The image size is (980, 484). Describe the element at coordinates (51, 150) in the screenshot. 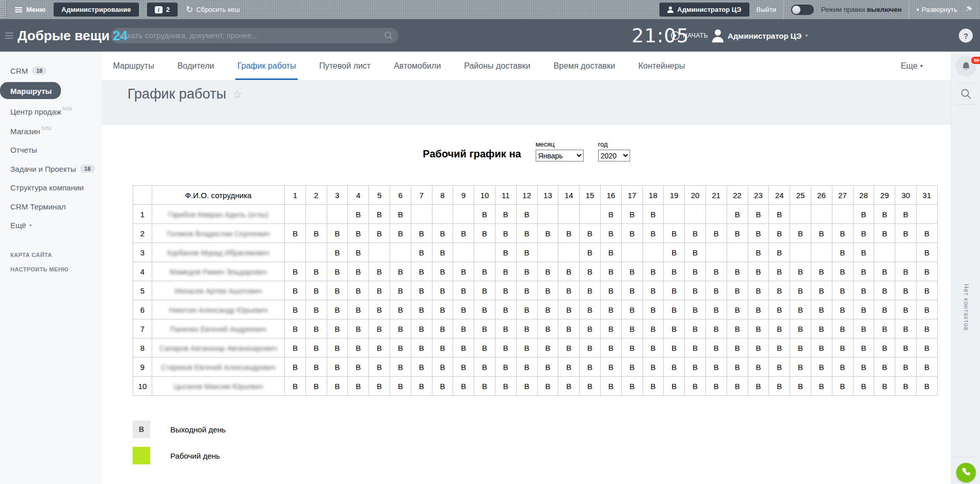

I see `sidebar-item-отчеты: Отчеты` at that location.